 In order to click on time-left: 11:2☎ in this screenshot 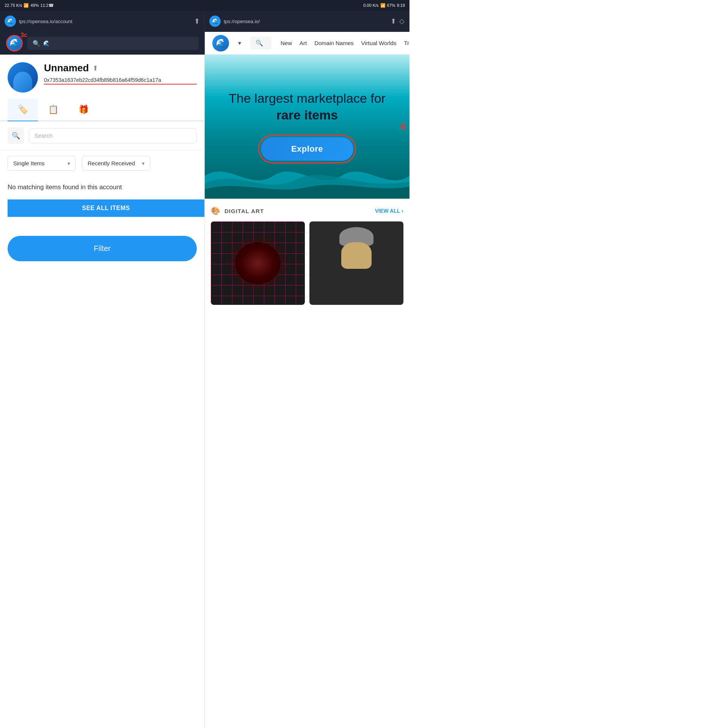, I will do `click(47, 5)`.